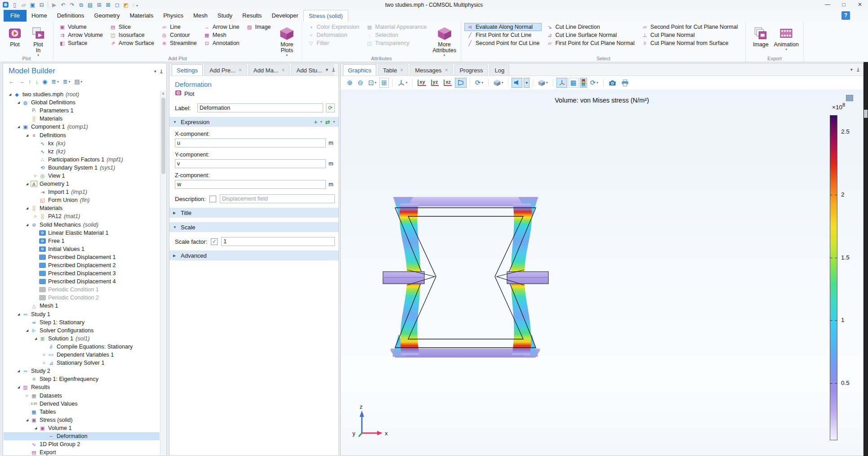 The image size is (868, 456). What do you see at coordinates (372, 83) in the screenshot?
I see `zoom-box-button: ⊡▾` at bounding box center [372, 83].